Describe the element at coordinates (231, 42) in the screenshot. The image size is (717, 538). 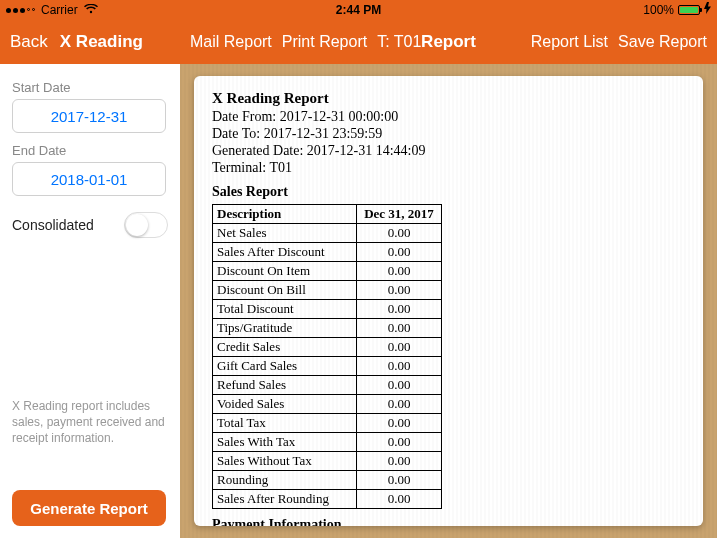
I see `mail-report-button: Mail Report` at that location.